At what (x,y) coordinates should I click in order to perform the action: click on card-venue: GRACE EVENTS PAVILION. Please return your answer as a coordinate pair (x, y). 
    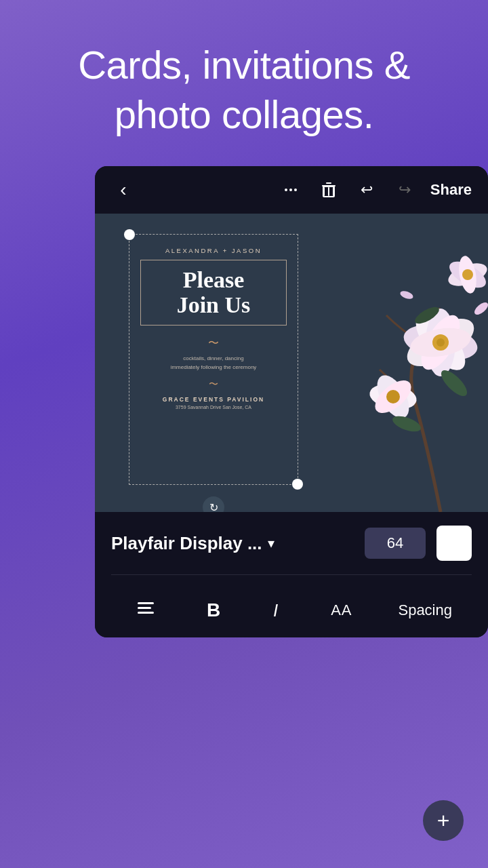
    Looking at the image, I should click on (214, 399).